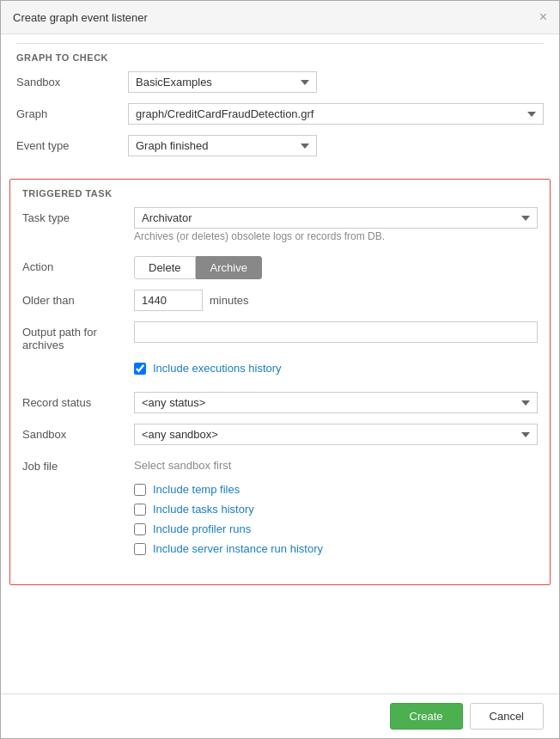  Describe the element at coordinates (336, 218) in the screenshot. I see `task-type-select: Archivator` at that location.